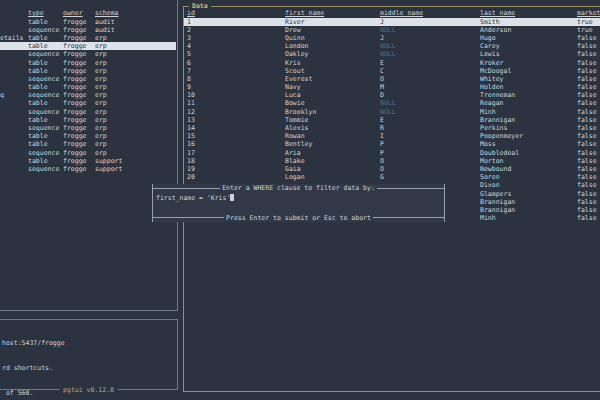  What do you see at coordinates (332, 13) in the screenshot?
I see `column-header-first-name: first_name` at bounding box center [332, 13].